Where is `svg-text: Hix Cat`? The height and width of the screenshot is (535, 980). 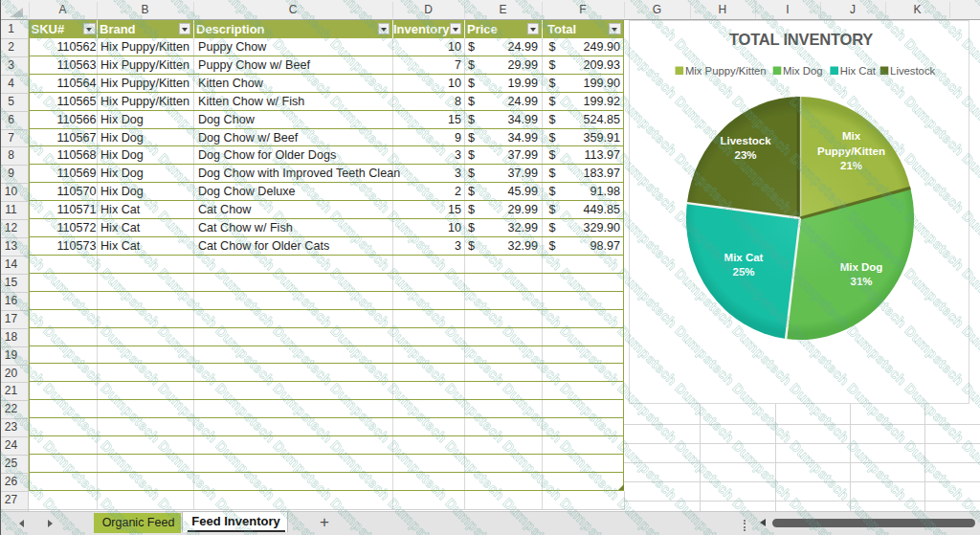 svg-text: Hix Cat is located at coordinates (858, 71).